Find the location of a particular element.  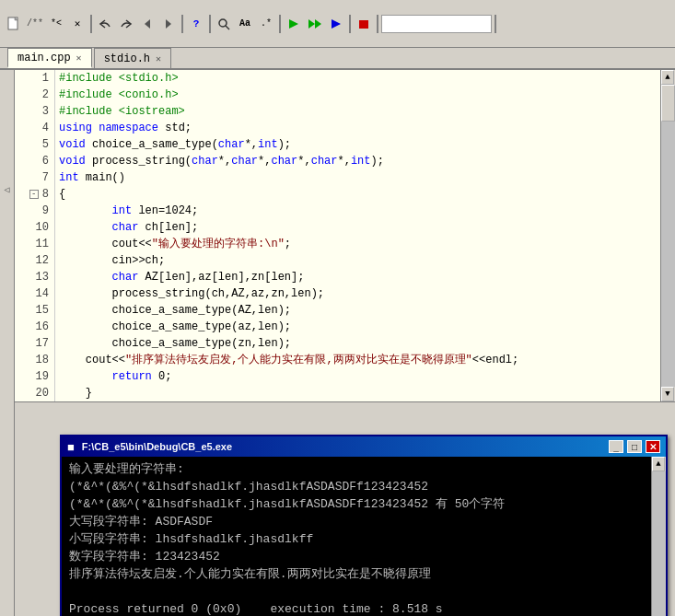

debug-run-button is located at coordinates (336, 24).